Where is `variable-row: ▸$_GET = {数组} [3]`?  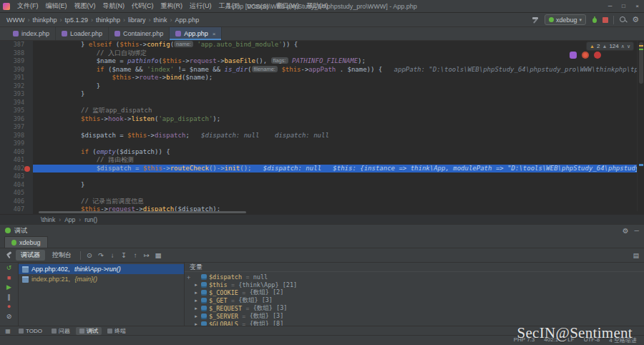 variable-row: ▸$_GET = {数组} [3] is located at coordinates (419, 301).